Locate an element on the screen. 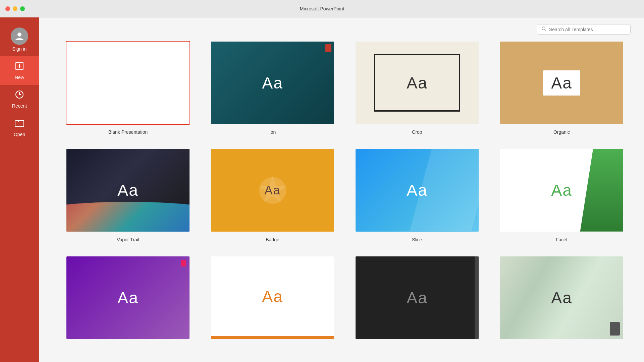  template-thumb-purple: Aa is located at coordinates (128, 298).